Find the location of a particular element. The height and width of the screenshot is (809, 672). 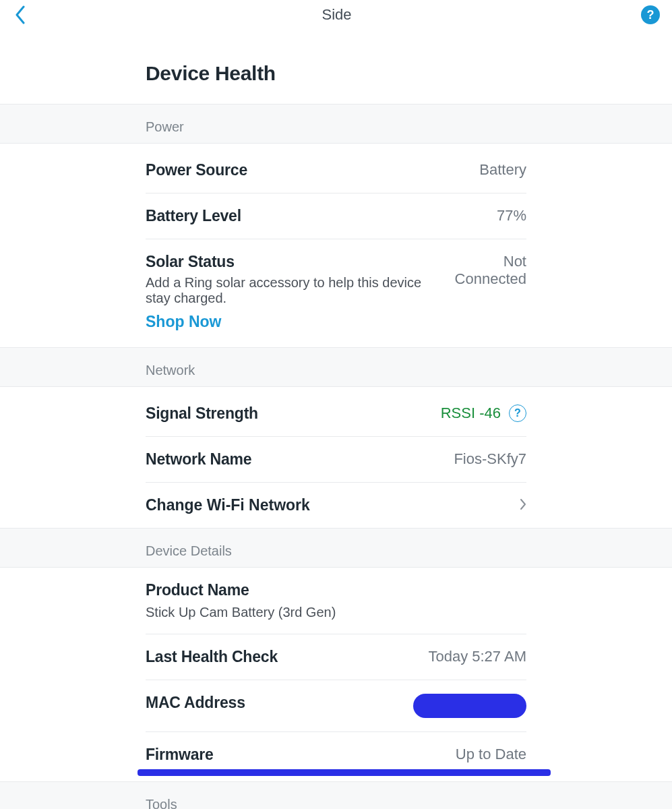

row-power-source: Power Source Battery is located at coordinates (336, 171).